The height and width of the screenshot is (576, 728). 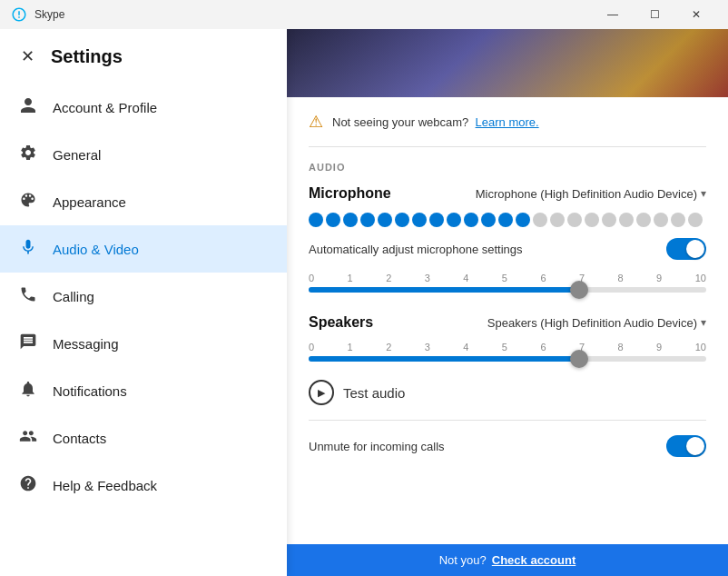 What do you see at coordinates (143, 249) in the screenshot?
I see `sidebar-item-audio-video: Audio & Video` at bounding box center [143, 249].